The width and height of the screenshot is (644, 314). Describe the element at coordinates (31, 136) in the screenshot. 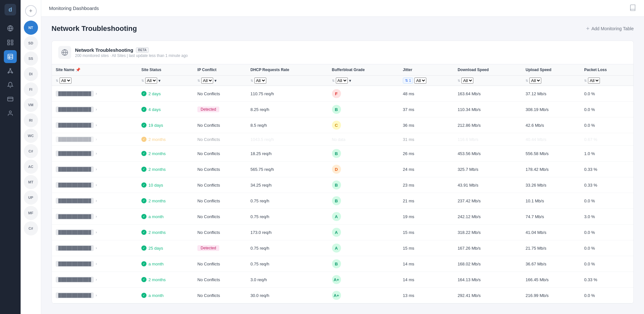

I see `sidebar-item-WC: WC` at that location.